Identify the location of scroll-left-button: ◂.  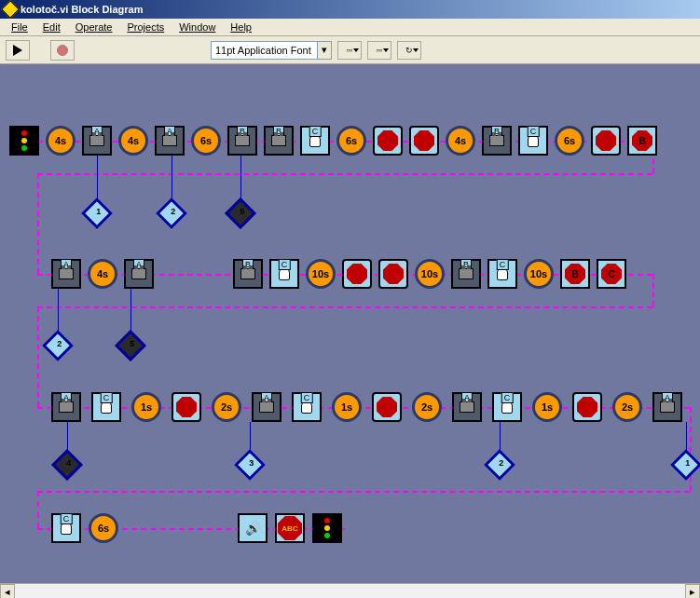
(7, 591).